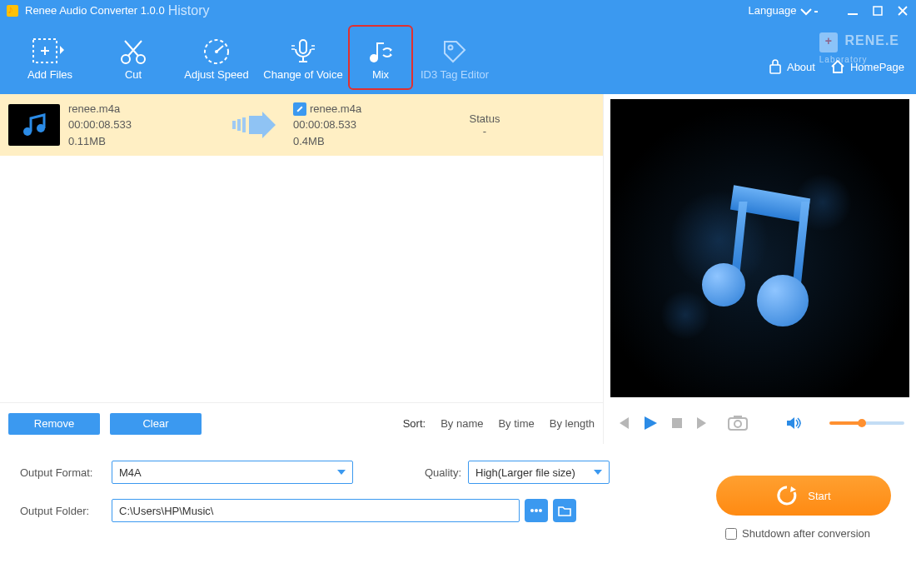 The height and width of the screenshot is (588, 916). Describe the element at coordinates (903, 11) in the screenshot. I see `close-button` at that location.